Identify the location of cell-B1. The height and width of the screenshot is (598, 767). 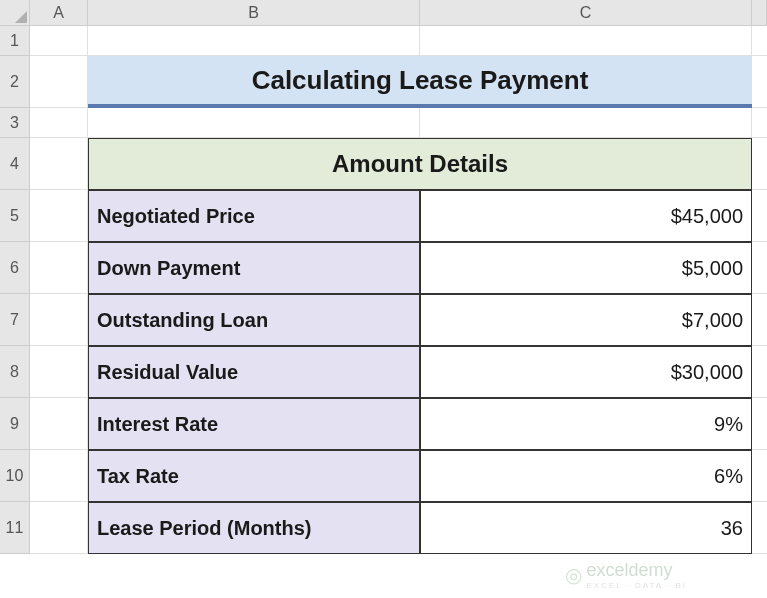
(254, 41).